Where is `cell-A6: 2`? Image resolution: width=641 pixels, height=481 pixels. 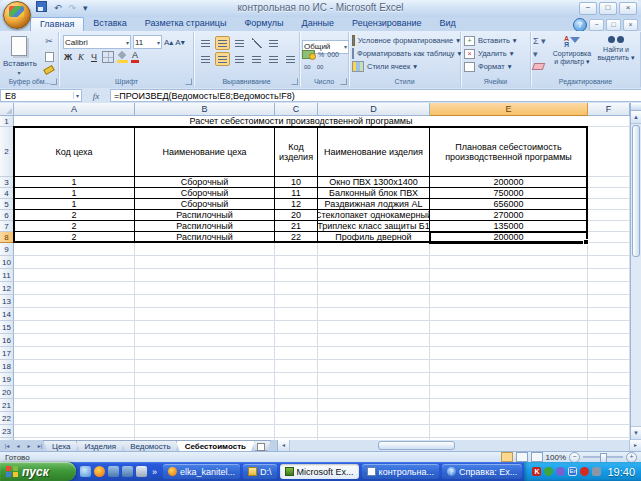
cell-A6: 2 is located at coordinates (74, 216).